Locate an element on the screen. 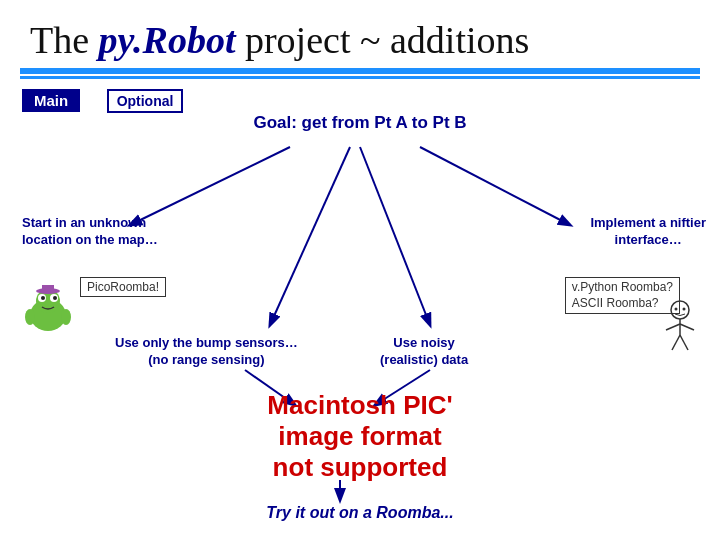 The height and width of the screenshot is (540, 720). robot-left-icon is located at coordinates (48, 311).